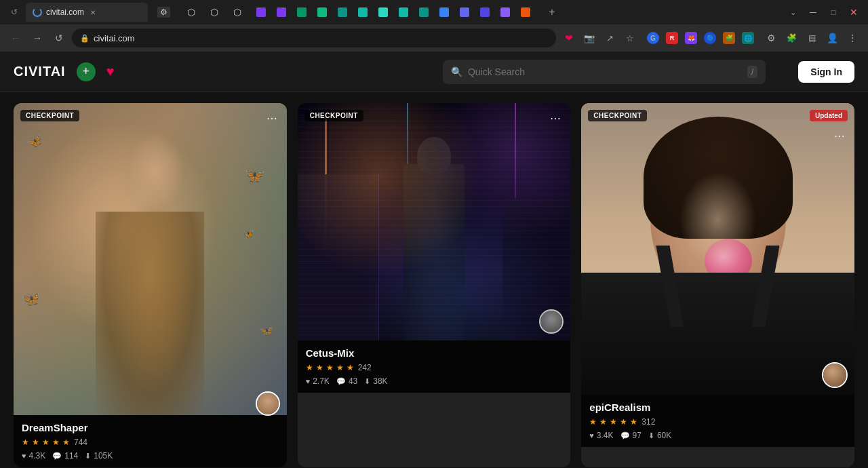 The image size is (868, 468). I want to click on card-2-badge: CHECKPOINT, so click(334, 115).